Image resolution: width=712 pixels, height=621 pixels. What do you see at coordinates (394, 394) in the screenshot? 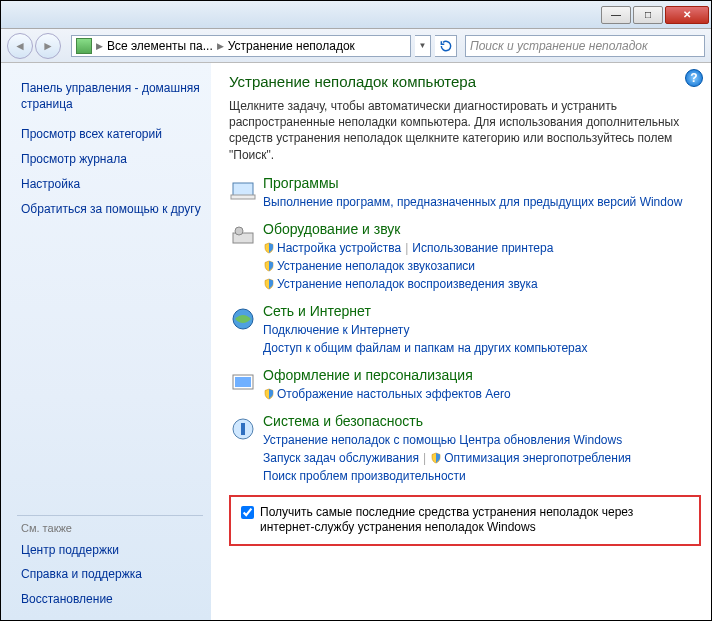
I see `troubleshooter-link: Отображение настольных эффектов Aero` at bounding box center [394, 394].